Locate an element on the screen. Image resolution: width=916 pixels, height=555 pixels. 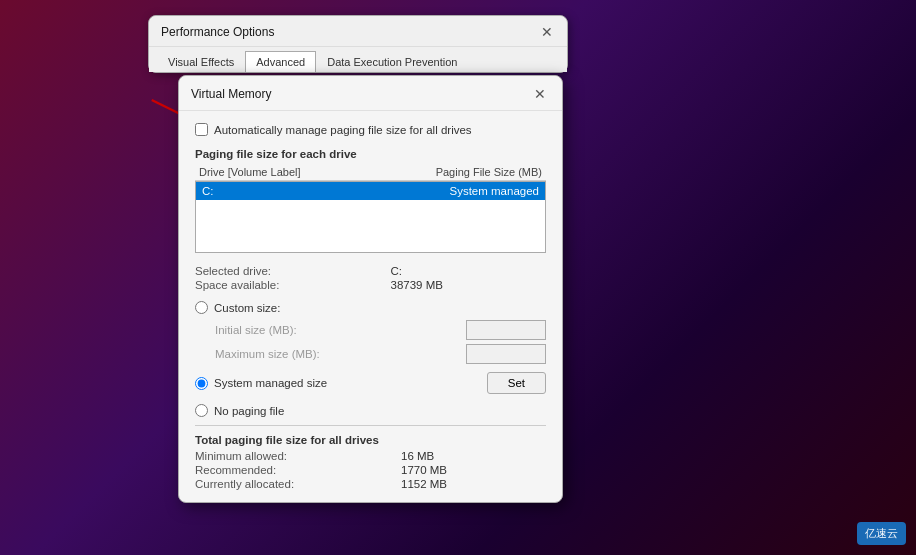
recommended-label: Recommended: is located at coordinates (294, 470).